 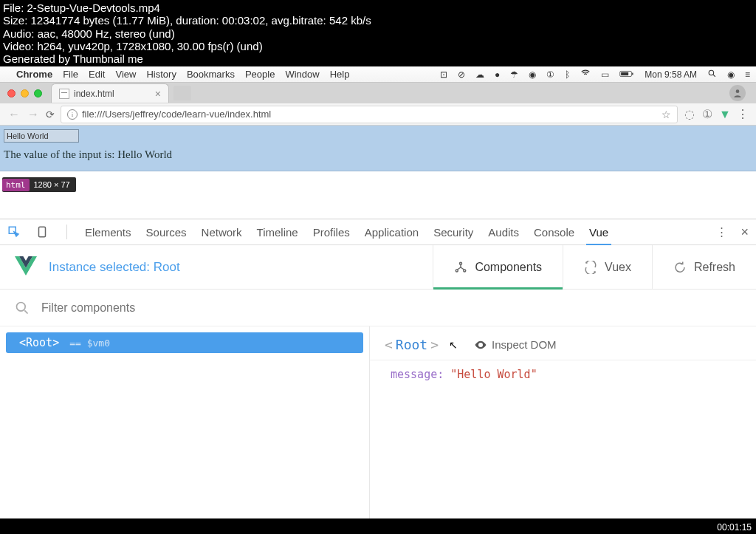 What do you see at coordinates (26, 267) in the screenshot?
I see `vue-logo-icon` at bounding box center [26, 267].